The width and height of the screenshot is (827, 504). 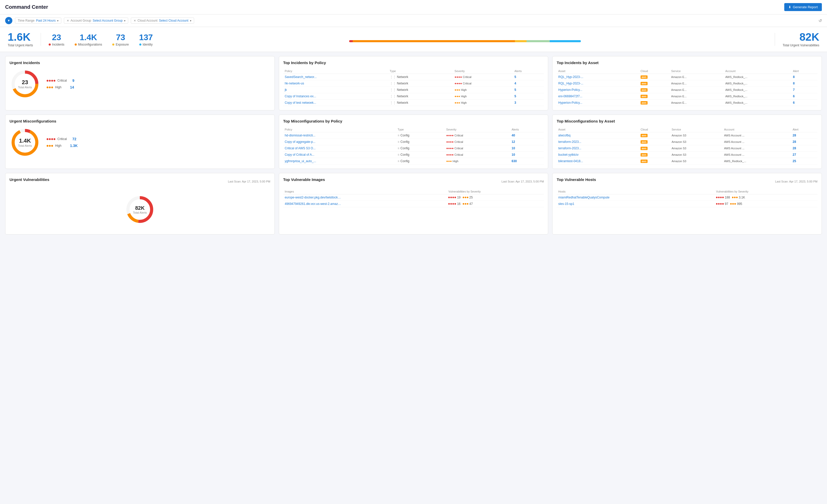 What do you see at coordinates (803, 7) in the screenshot?
I see `generate-report-button: ⬇ Generate Report` at bounding box center [803, 7].